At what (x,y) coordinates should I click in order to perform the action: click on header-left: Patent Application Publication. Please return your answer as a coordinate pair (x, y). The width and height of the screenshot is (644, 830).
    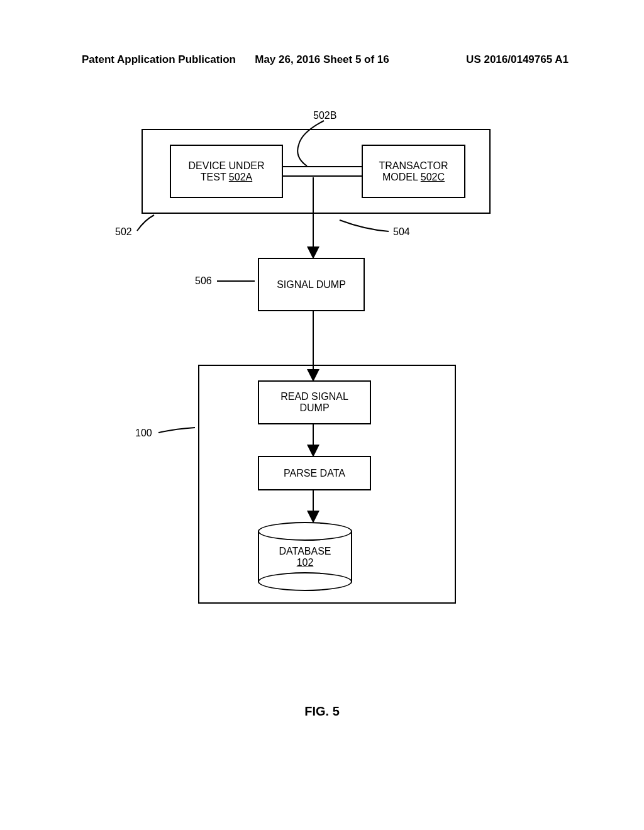
    Looking at the image, I should click on (158, 60).